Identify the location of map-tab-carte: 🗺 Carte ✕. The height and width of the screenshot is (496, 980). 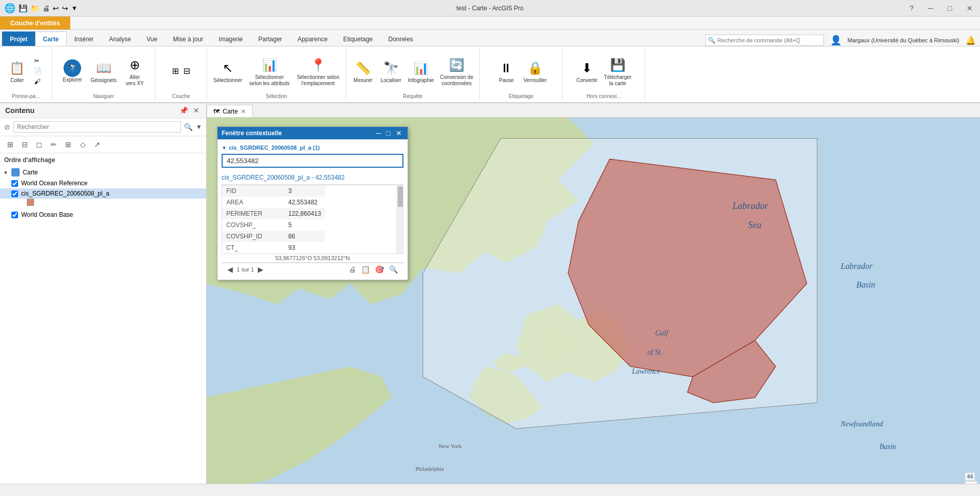
(229, 111).